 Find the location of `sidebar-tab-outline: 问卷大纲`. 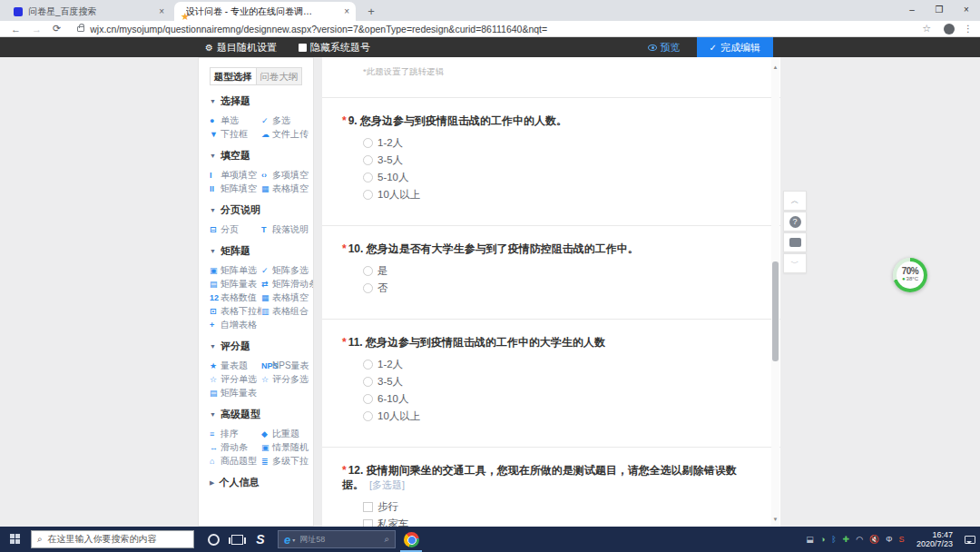

sidebar-tab-outline: 问卷大纲 is located at coordinates (279, 76).